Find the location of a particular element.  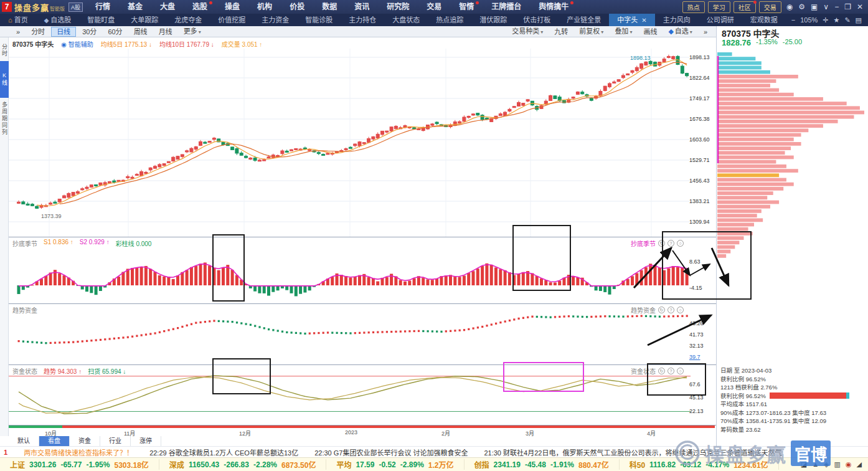

nav-item-7: 智能诊股 is located at coordinates (319, 20).